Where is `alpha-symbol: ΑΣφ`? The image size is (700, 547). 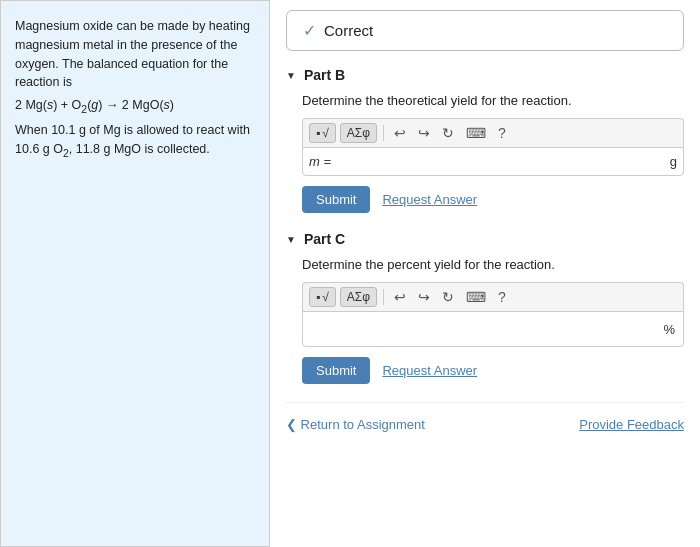
alpha-symbol: ΑΣφ is located at coordinates (358, 133).